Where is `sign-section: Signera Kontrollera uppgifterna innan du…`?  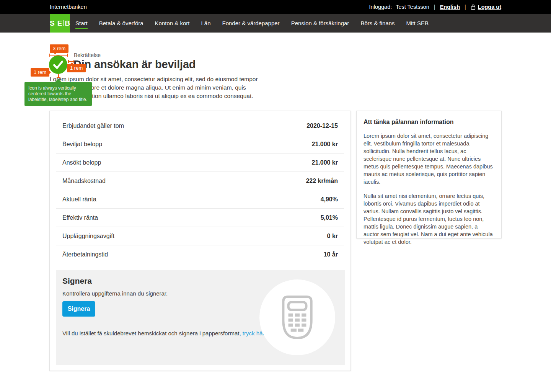 sign-section: Signera Kontrollera uppgifterna innan du… is located at coordinates (201, 318).